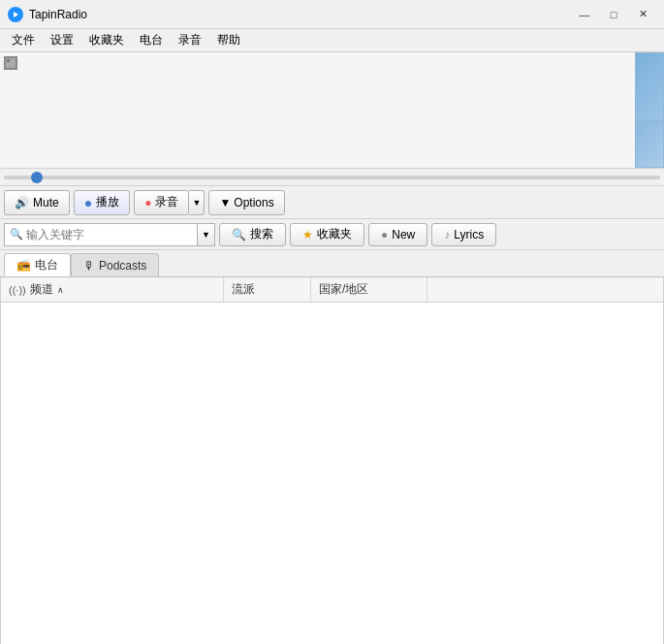 The image size is (664, 644). What do you see at coordinates (151, 41) in the screenshot?
I see `menu-station: 电台` at bounding box center [151, 41].